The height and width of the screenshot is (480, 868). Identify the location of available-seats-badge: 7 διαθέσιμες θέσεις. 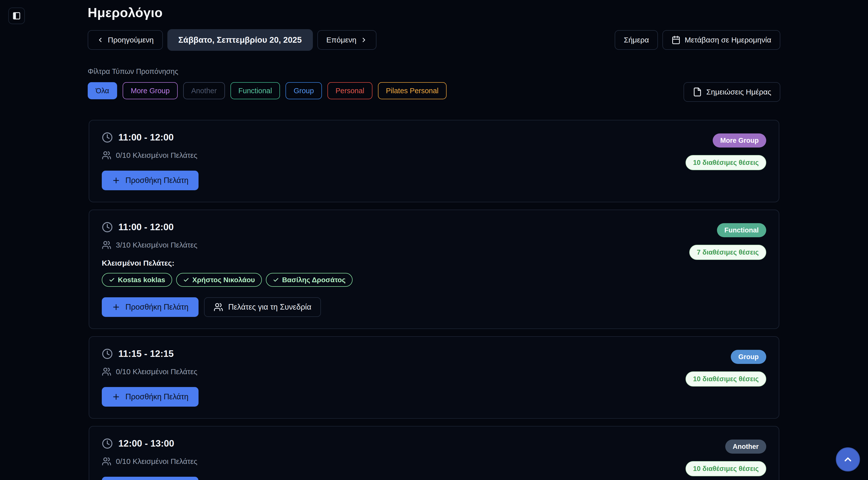
(728, 252).